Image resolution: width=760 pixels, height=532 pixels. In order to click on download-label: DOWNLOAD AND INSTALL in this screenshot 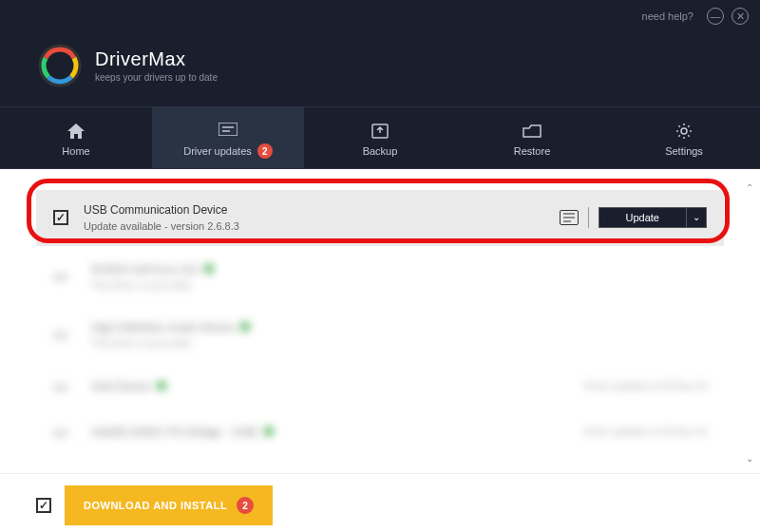, I will do `click(156, 505)`.